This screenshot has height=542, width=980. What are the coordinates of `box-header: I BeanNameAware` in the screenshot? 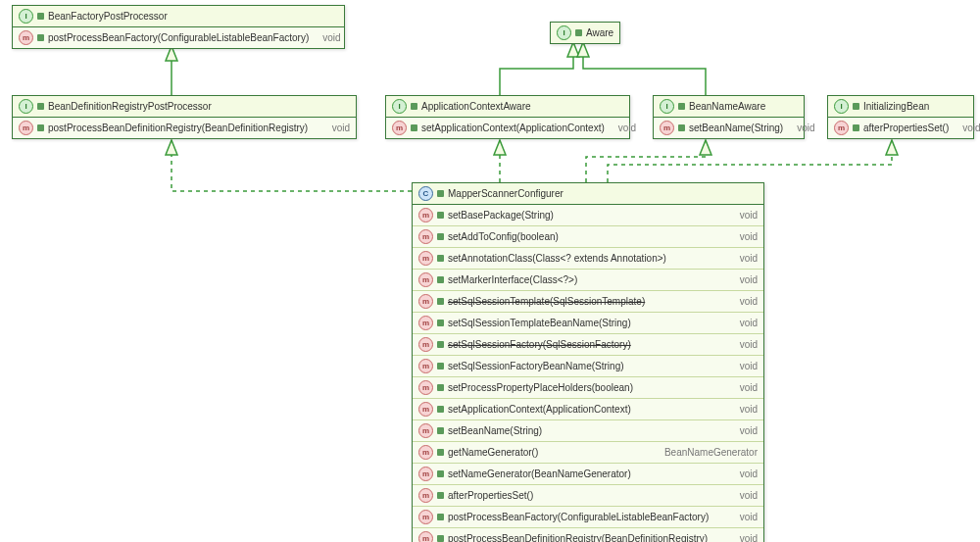 It's located at (729, 107).